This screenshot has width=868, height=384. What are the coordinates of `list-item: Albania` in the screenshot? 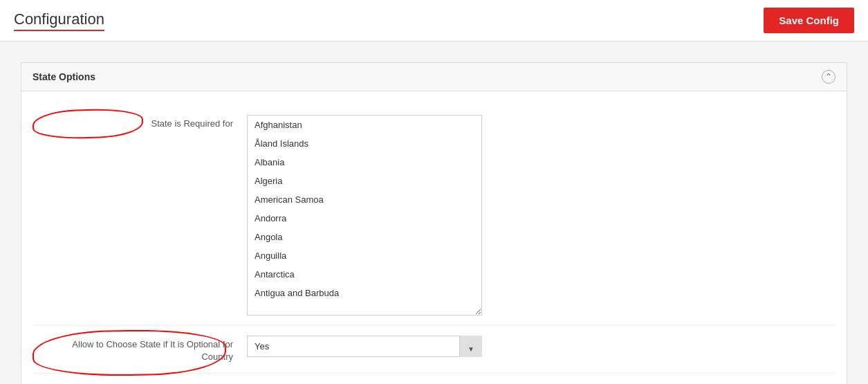 It's located at (364, 162).